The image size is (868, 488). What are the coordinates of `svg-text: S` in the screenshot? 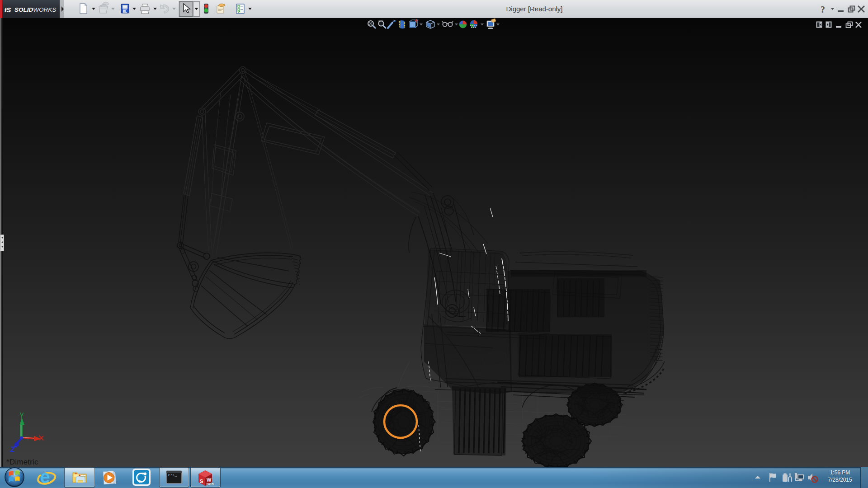 It's located at (202, 481).